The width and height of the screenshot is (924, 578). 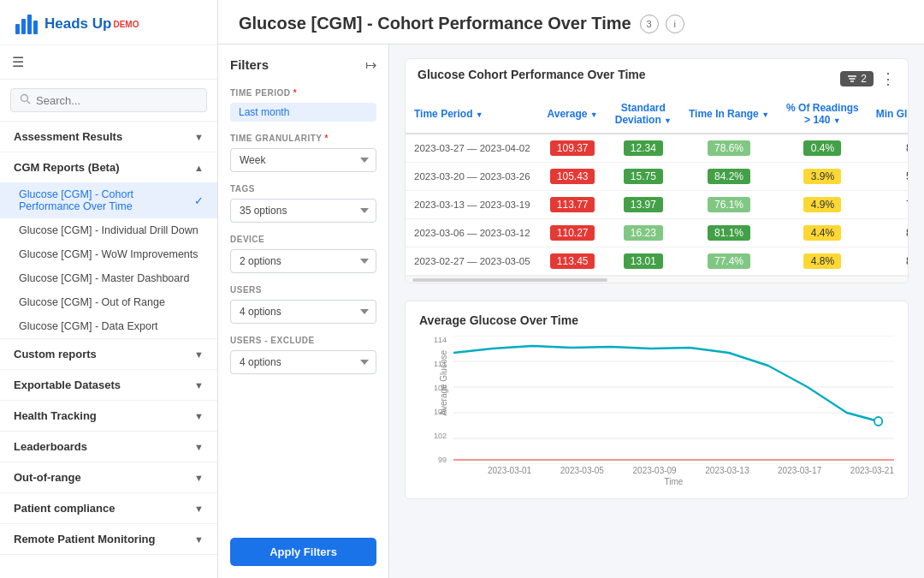 What do you see at coordinates (823, 233) in the screenshot?
I see `table-cell: 4.4%` at bounding box center [823, 233].